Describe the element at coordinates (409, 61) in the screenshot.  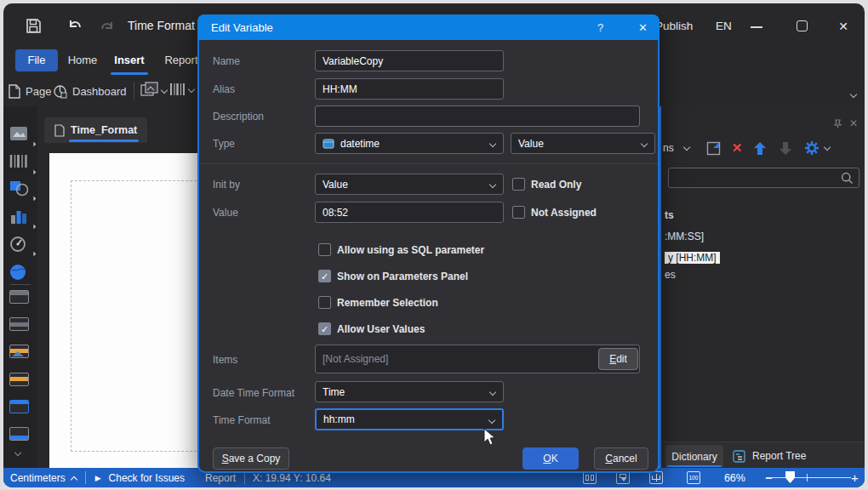
I see `name-field` at that location.